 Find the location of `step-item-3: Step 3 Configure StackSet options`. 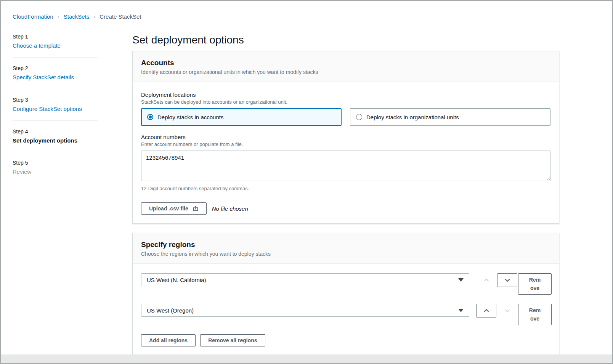

step-item-3: Step 3 Configure StackSet options is located at coordinates (56, 104).